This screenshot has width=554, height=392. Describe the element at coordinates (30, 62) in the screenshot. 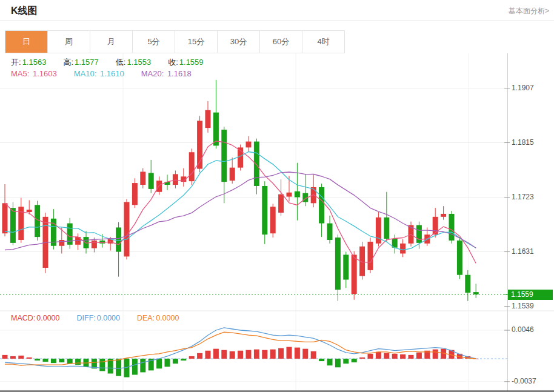

I see `ohlc-item-0: 开:1.1563` at that location.